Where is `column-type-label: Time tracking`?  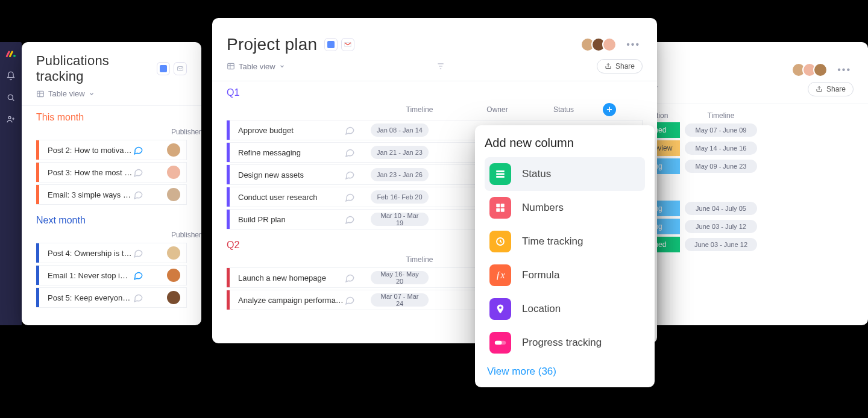
column-type-label: Time tracking is located at coordinates (552, 242).